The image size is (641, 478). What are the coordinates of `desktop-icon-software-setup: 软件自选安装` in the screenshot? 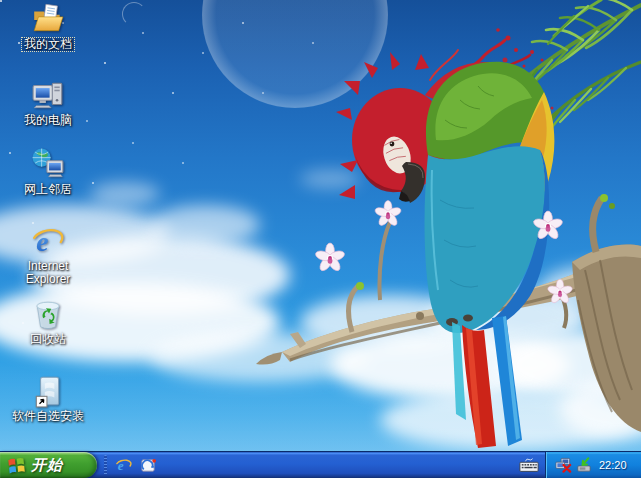 It's located at (48, 398).